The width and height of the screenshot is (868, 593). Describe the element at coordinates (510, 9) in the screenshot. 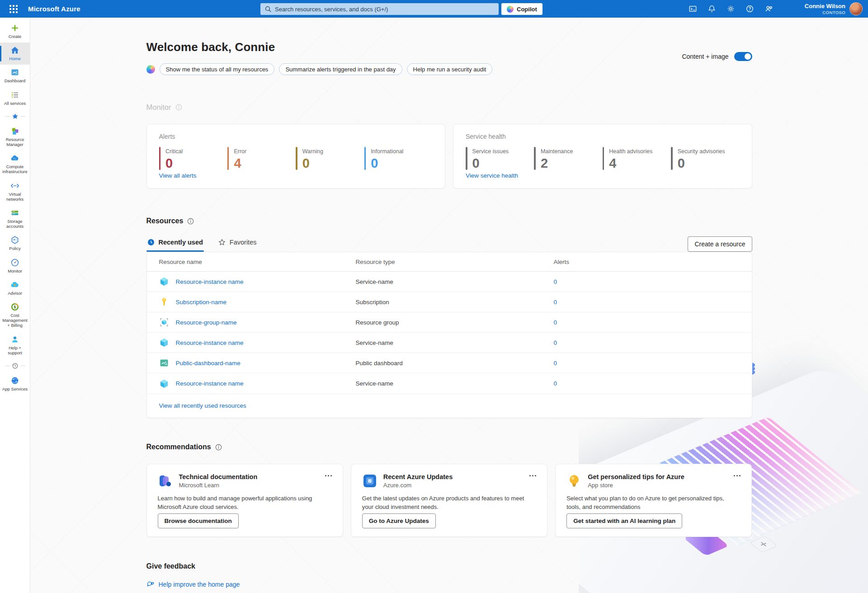

I see `copilot-icon` at that location.